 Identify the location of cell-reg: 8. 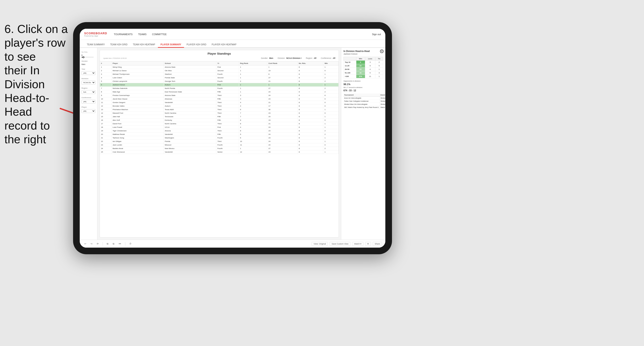
(253, 124).